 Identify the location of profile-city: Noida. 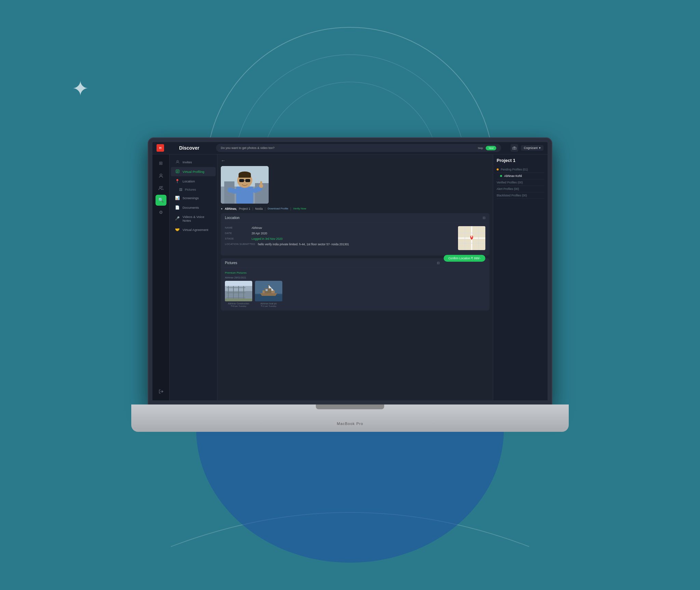
(259, 209).